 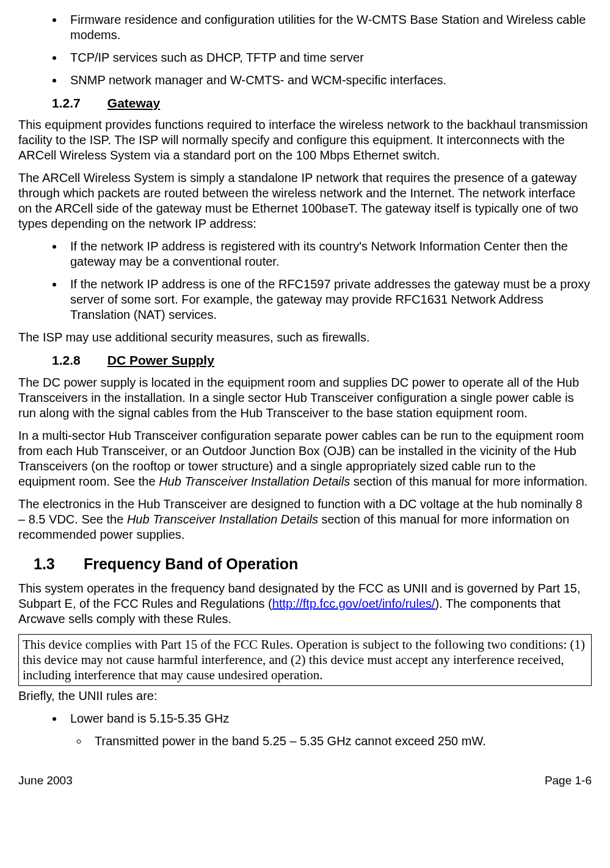 What do you see at coordinates (134, 103) in the screenshot?
I see `heading-title: Gateway` at bounding box center [134, 103].